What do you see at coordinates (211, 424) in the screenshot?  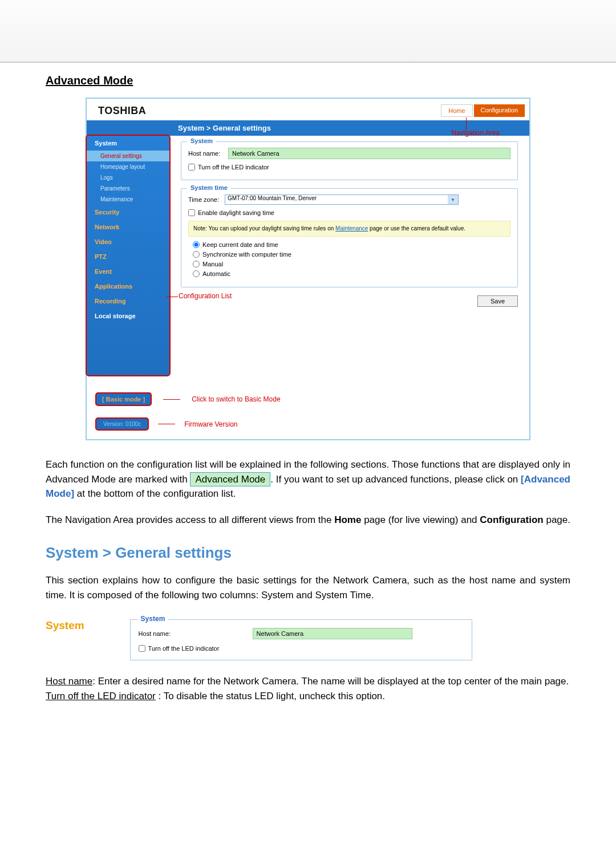 I see `version-annotation: Firmware Version` at bounding box center [211, 424].